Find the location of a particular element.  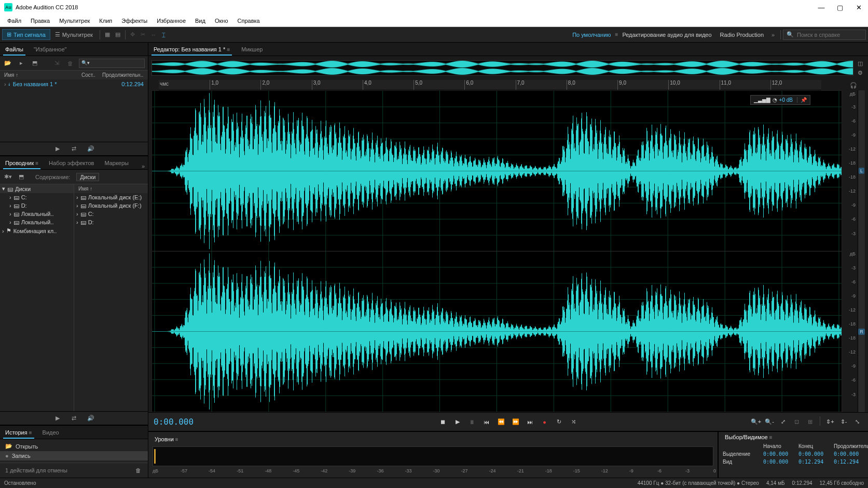

zoom-out-icon: 🔍- is located at coordinates (769, 422).